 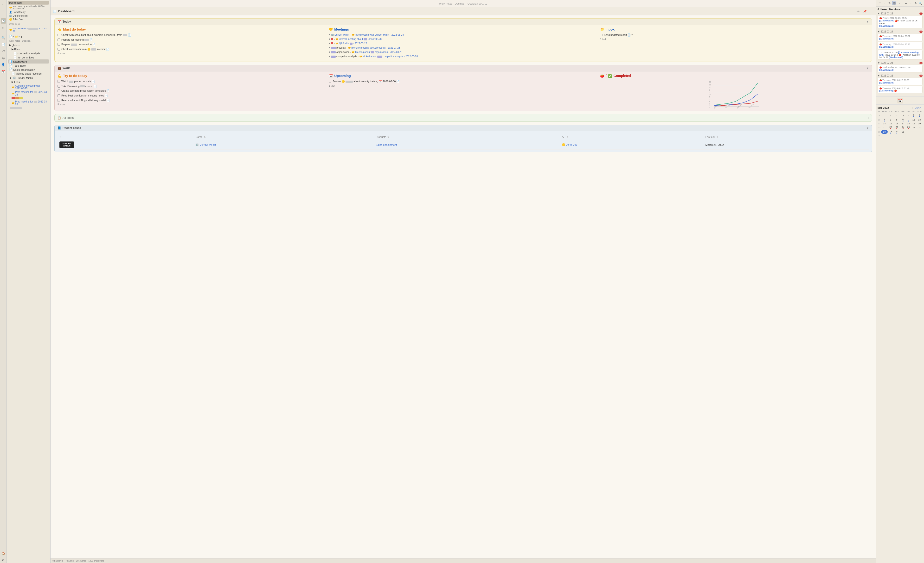 I want to click on recent-file-johndoe: 🟡John Doe, so click(x=28, y=19).